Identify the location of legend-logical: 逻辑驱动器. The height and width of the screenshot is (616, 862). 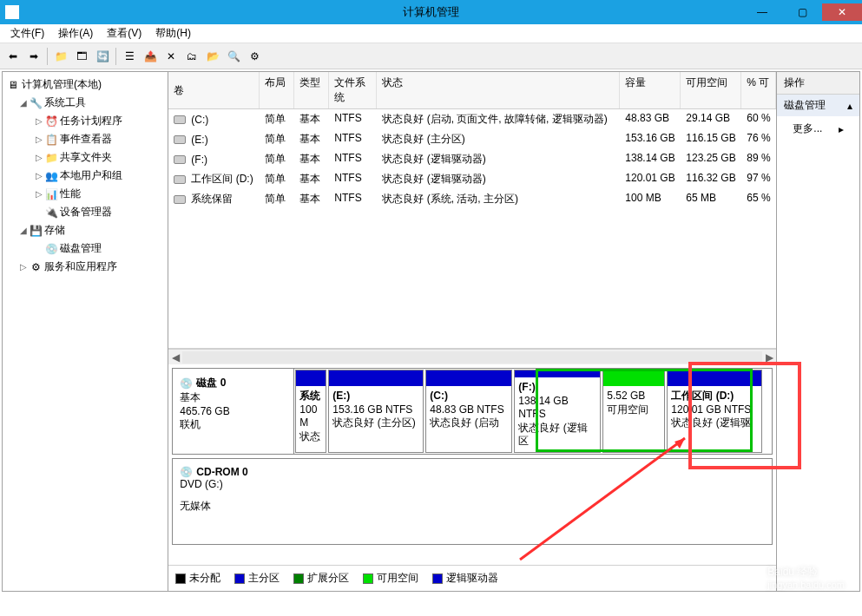
(465, 578).